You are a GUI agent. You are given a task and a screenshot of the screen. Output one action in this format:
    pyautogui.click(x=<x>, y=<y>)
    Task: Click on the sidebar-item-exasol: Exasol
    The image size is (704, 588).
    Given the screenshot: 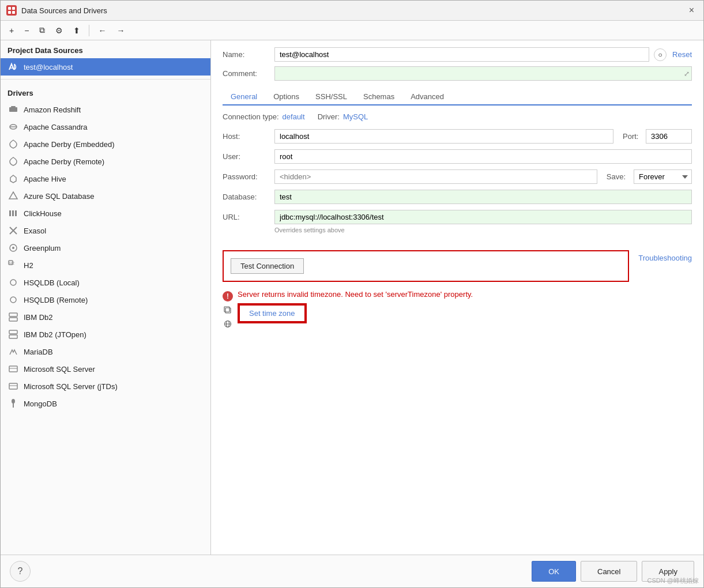 What is the action you would take?
    pyautogui.click(x=106, y=231)
    